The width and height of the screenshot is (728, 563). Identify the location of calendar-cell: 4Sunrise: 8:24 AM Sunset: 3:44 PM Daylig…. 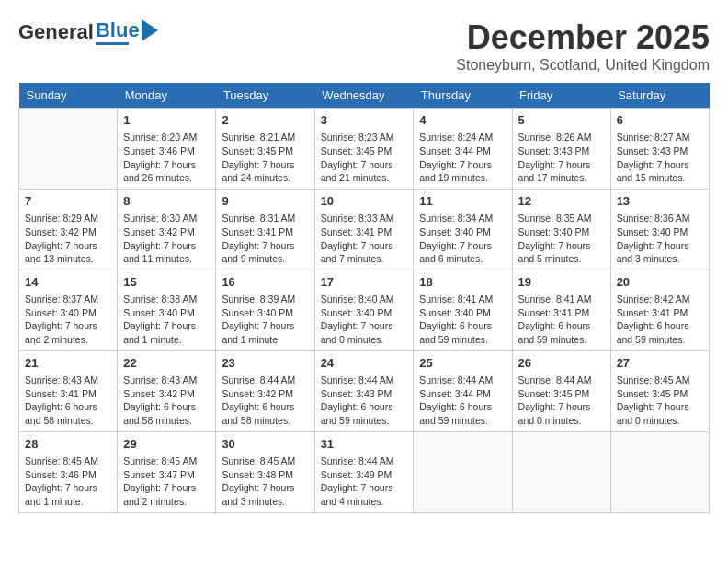
(463, 149).